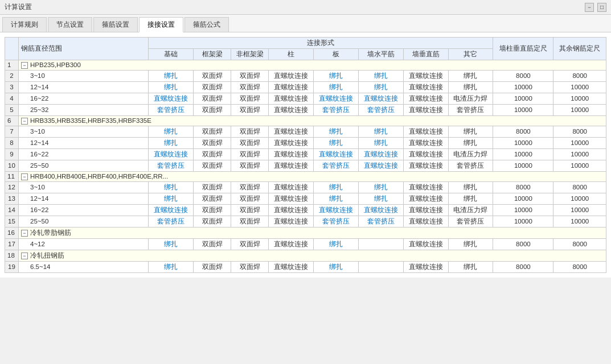  Describe the element at coordinates (84, 110) in the screenshot. I see `row-name: 25~32` at that location.